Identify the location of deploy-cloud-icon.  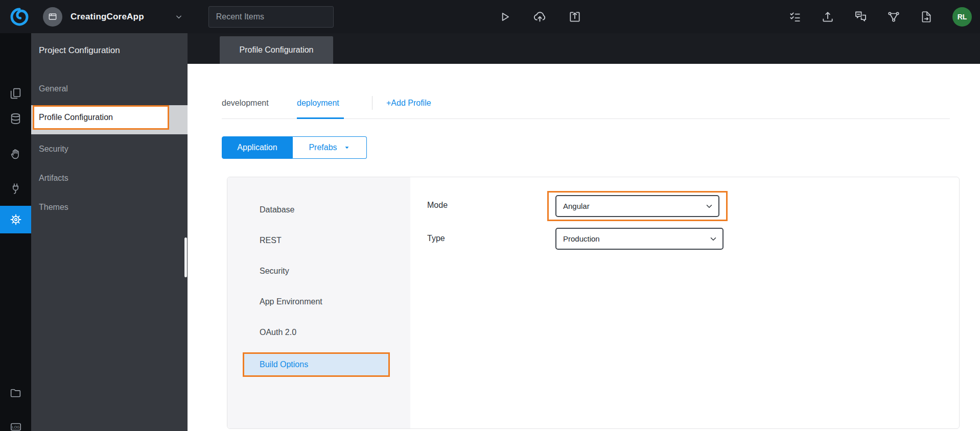
(540, 16).